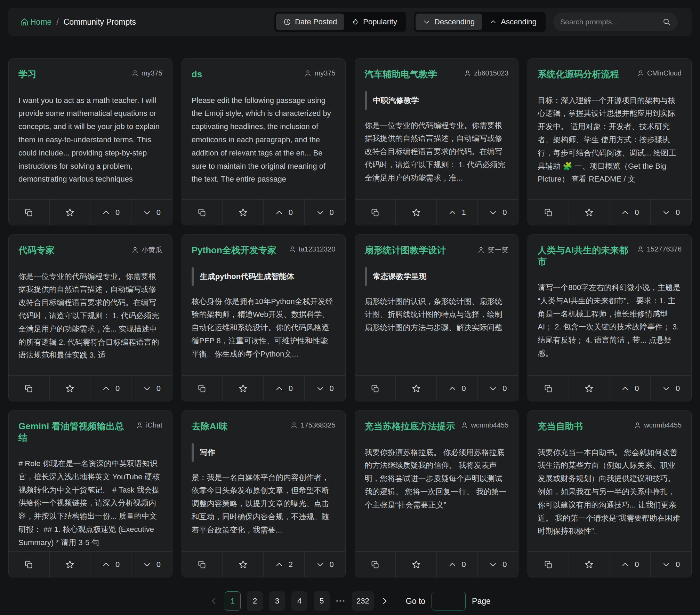  Describe the element at coordinates (264, 142) in the screenshot. I see `prompt-card: ds my375 Please edit the following passa…` at that location.